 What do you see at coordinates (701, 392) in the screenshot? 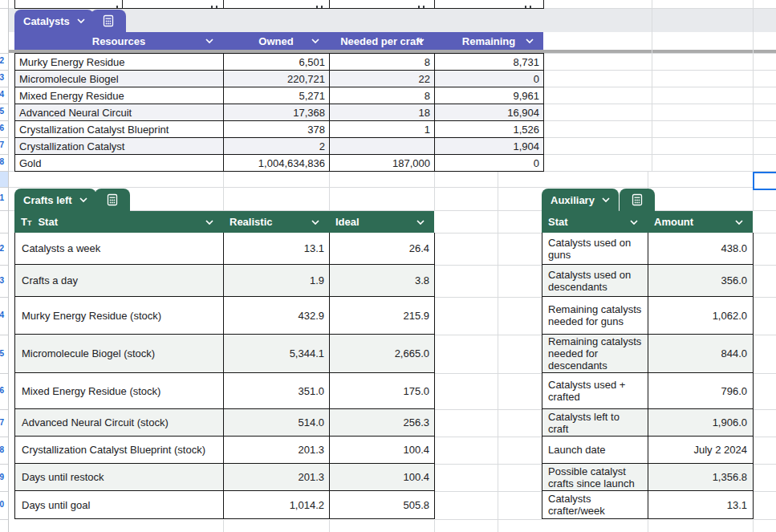
I see `cell: 796.0` at bounding box center [701, 392].